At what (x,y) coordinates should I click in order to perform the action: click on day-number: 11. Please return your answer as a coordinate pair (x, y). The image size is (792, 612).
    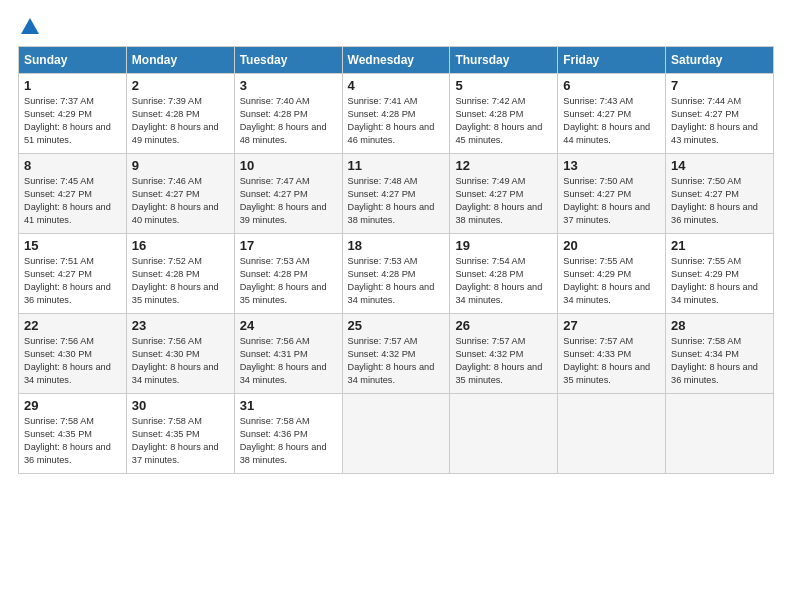
    Looking at the image, I should click on (396, 166).